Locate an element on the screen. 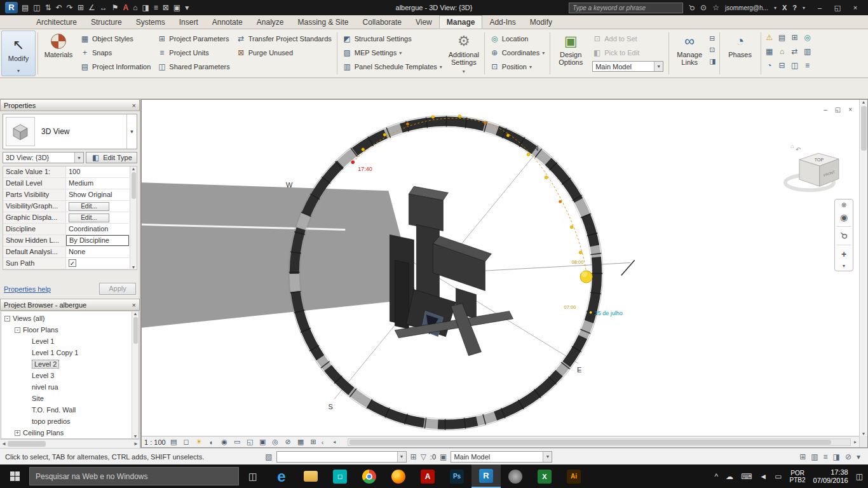 Image resolution: width=868 pixels, height=488 pixels. property-value: Show Original is located at coordinates (98, 194).